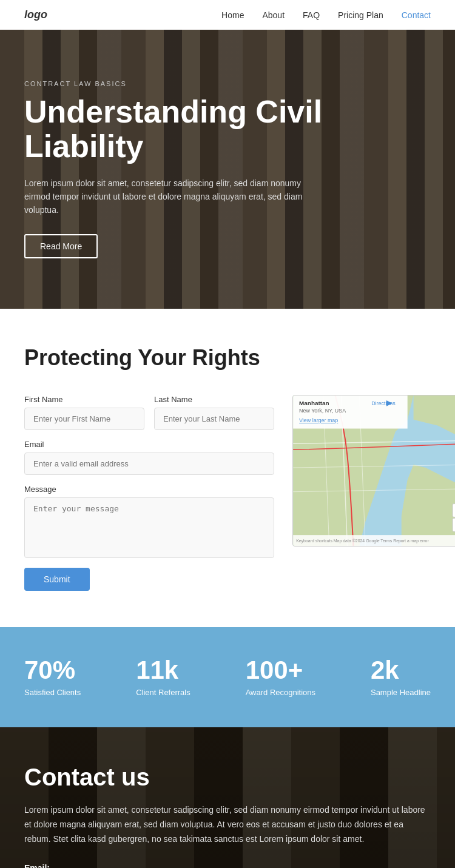  I want to click on form-section-title: Protecting Your Rights, so click(228, 358).